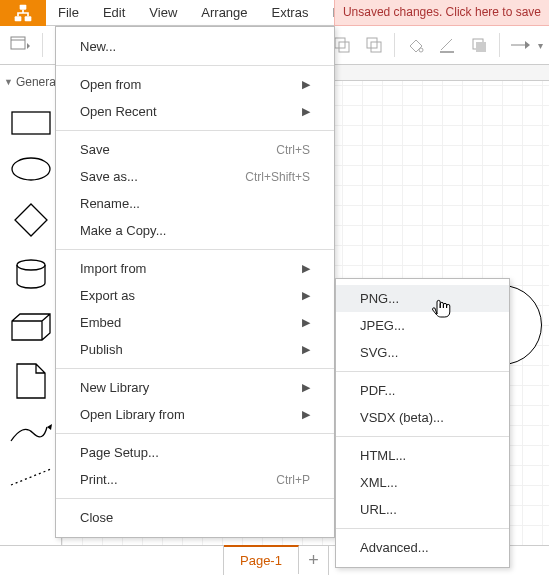 This screenshot has width=549, height=575. Describe the element at coordinates (314, 560) in the screenshot. I see `add-page-button: +` at that location.